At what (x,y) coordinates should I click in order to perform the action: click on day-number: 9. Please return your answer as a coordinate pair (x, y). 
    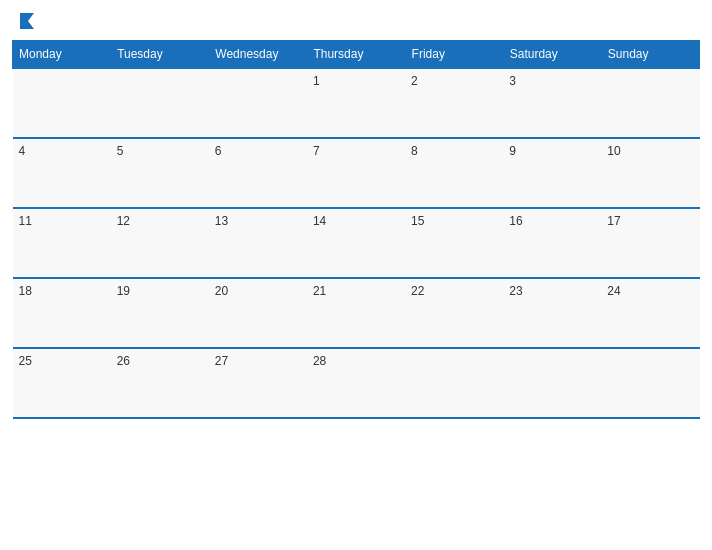
    Looking at the image, I should click on (512, 151).